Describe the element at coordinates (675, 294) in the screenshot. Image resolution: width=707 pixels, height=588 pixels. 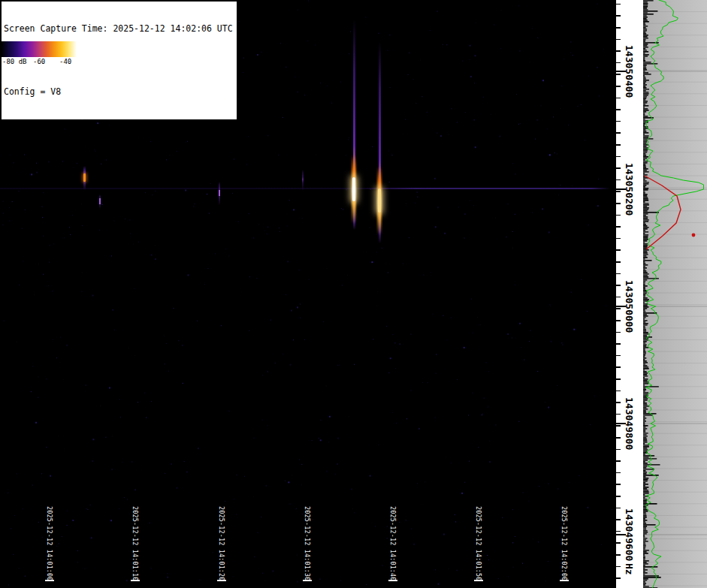
I see `spectrum-amplitude-panel` at that location.